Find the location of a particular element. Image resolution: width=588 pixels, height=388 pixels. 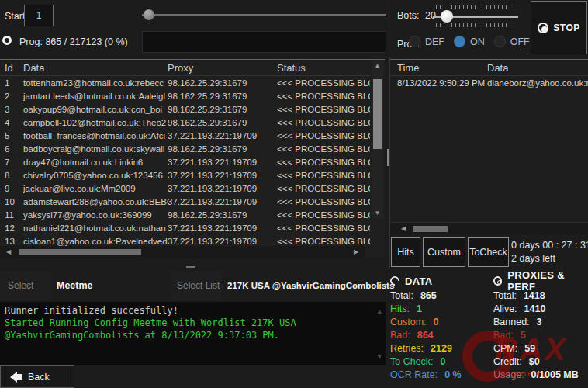

data-icon is located at coordinates (396, 281).